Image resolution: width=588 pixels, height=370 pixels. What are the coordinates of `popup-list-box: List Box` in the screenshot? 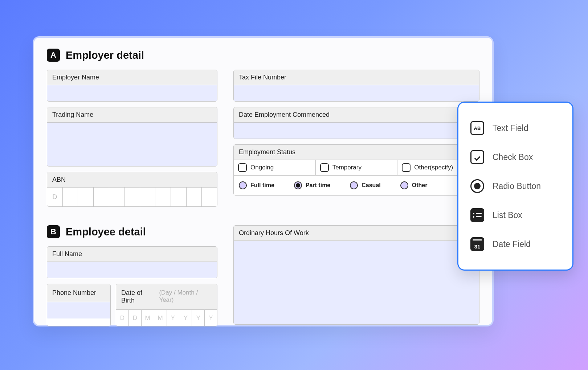 It's located at (515, 215).